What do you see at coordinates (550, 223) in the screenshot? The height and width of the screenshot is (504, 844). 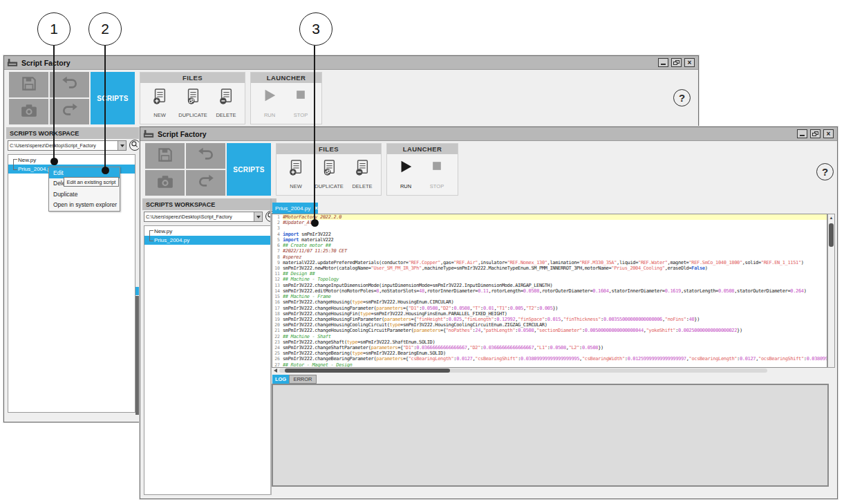 I see `code-line: 2#Updater_All` at bounding box center [550, 223].